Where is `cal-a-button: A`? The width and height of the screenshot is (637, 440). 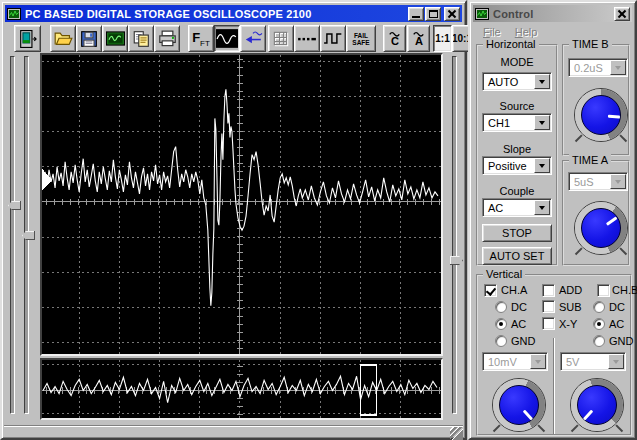
cal-a-button: A is located at coordinates (418, 38).